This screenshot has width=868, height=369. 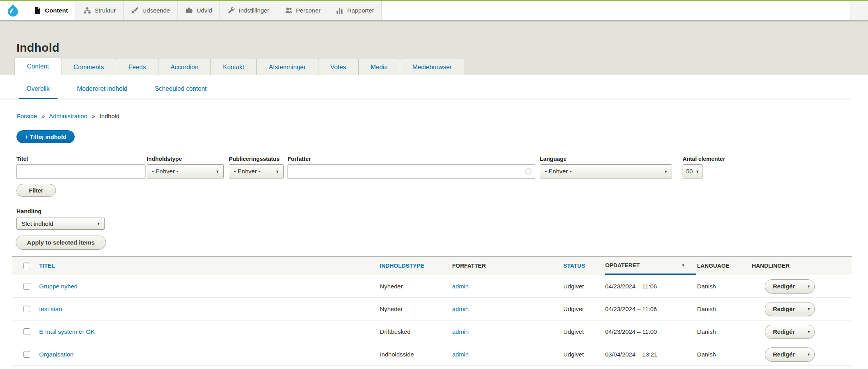 What do you see at coordinates (38, 66) in the screenshot?
I see `tab-content: Content` at bounding box center [38, 66].